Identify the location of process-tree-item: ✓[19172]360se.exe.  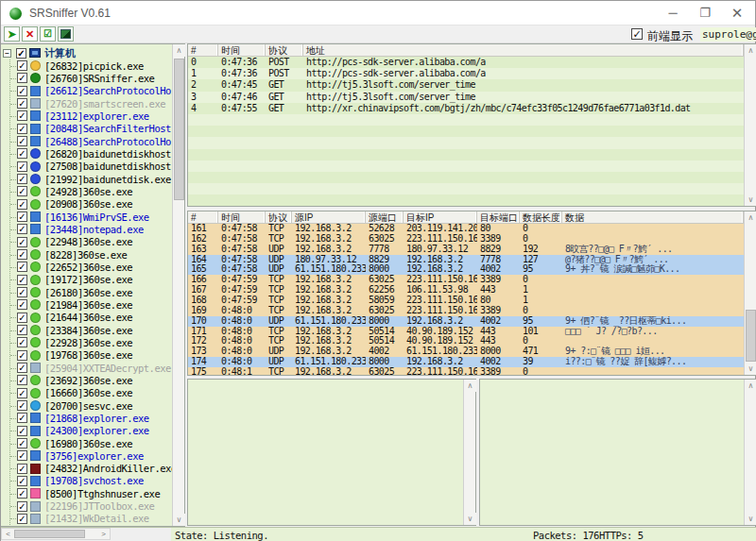
(91, 279).